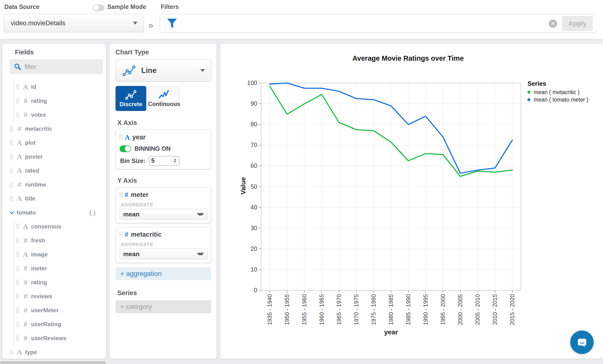 Image resolution: width=603 pixels, height=364 pixels. What do you see at coordinates (578, 23) in the screenshot?
I see `apply-button: Apply` at bounding box center [578, 23].